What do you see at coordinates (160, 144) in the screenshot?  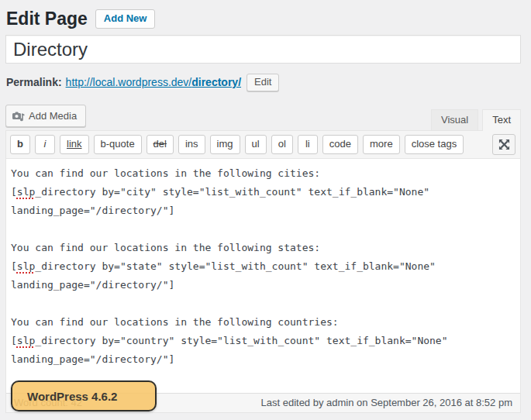 I see `quicktag-del: del` at bounding box center [160, 144].